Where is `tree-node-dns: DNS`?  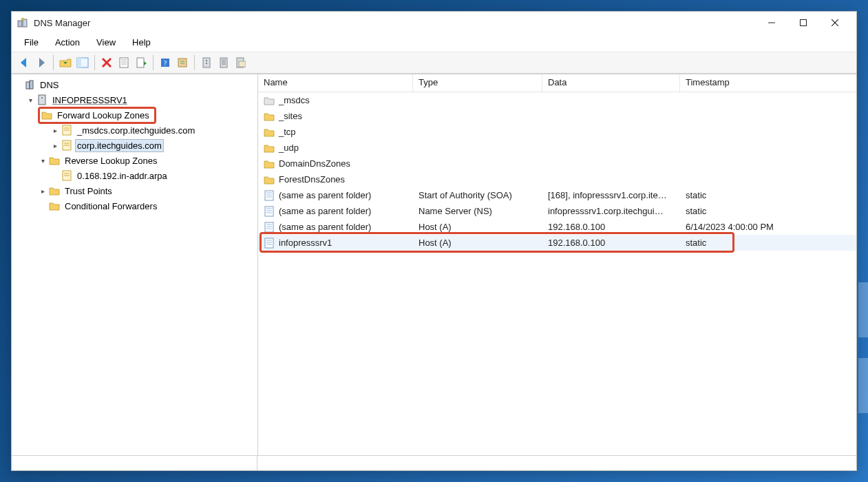 tree-node-dns: DNS is located at coordinates (135, 85).